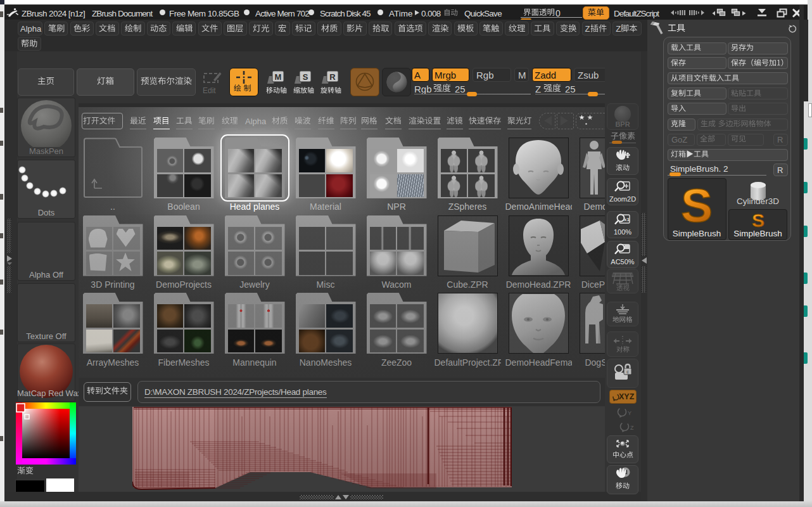  Describe the element at coordinates (333, 77) in the screenshot. I see `svg-text: R` at that location.